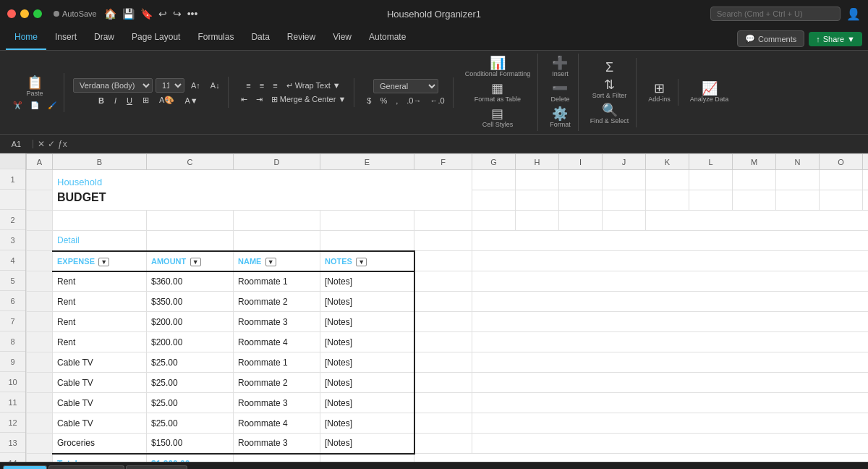 The image size is (868, 469). I want to click on undo-icon: ↩, so click(163, 14).